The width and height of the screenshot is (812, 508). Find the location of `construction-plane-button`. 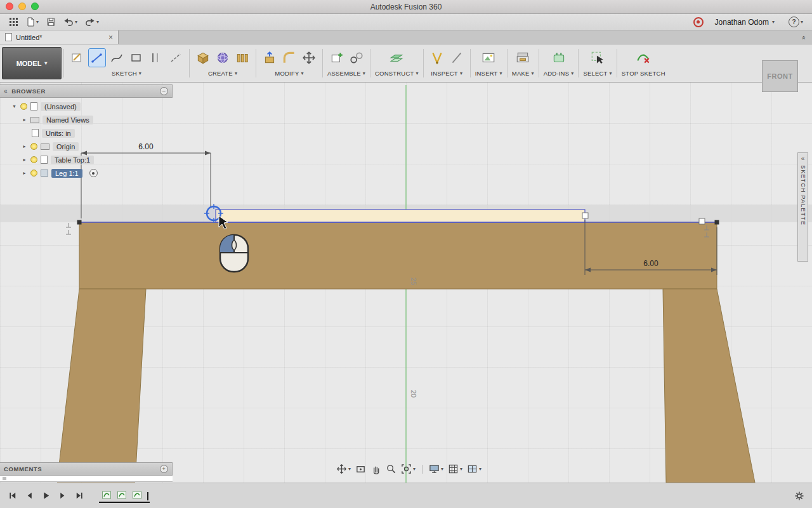

construction-plane-button is located at coordinates (396, 58).